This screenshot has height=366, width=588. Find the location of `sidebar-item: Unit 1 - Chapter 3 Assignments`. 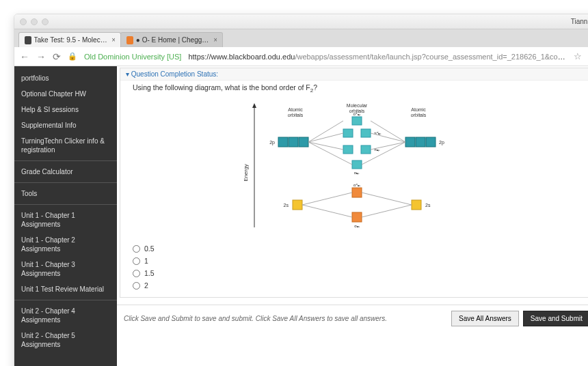

sidebar-item: Unit 1 - Chapter 3 Assignments is located at coordinates (66, 269).